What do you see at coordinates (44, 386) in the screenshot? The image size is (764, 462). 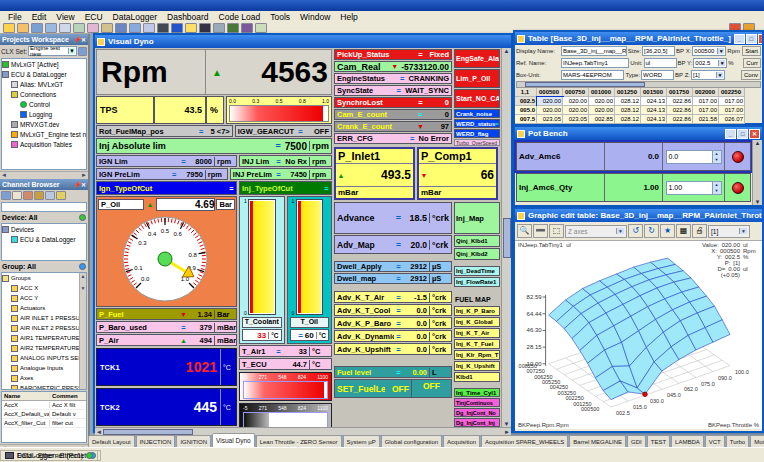 I see `group-item: BAROMETRIC PRESSURE` at bounding box center [44, 386].